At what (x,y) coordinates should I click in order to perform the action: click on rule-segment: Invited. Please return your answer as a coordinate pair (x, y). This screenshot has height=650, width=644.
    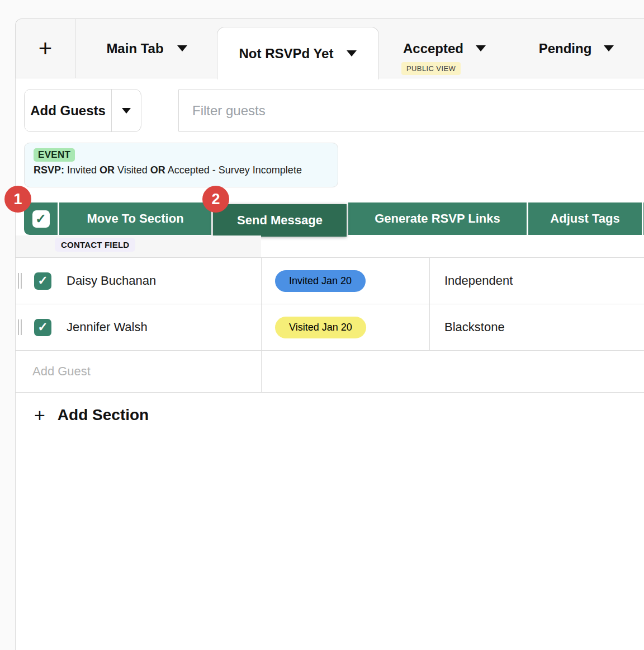
    Looking at the image, I should click on (82, 170).